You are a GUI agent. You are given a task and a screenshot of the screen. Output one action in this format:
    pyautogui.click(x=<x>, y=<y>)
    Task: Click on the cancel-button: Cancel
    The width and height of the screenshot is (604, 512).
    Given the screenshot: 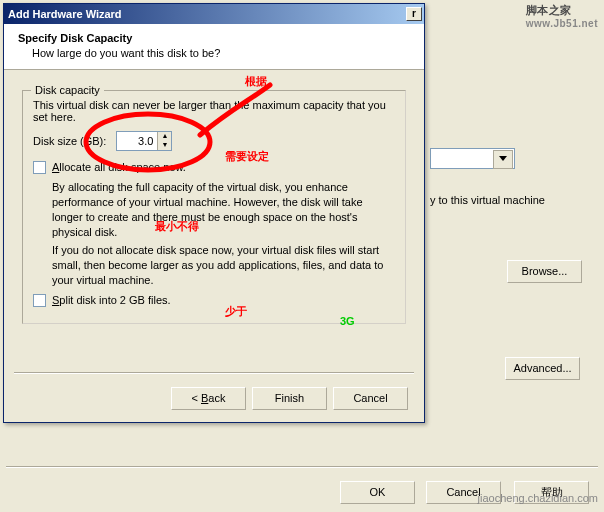 What is the action you would take?
    pyautogui.click(x=370, y=398)
    